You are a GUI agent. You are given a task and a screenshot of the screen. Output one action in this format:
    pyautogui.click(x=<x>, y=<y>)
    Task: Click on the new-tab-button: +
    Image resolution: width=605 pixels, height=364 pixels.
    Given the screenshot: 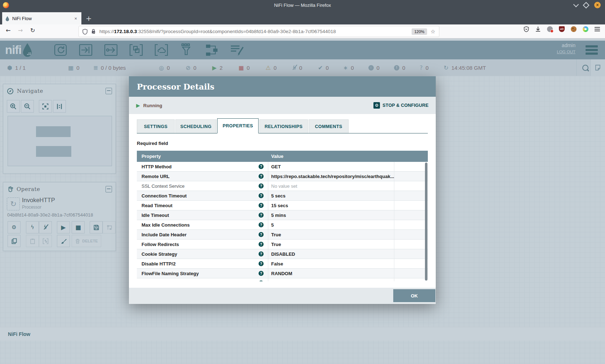 What is the action you would take?
    pyautogui.click(x=89, y=18)
    